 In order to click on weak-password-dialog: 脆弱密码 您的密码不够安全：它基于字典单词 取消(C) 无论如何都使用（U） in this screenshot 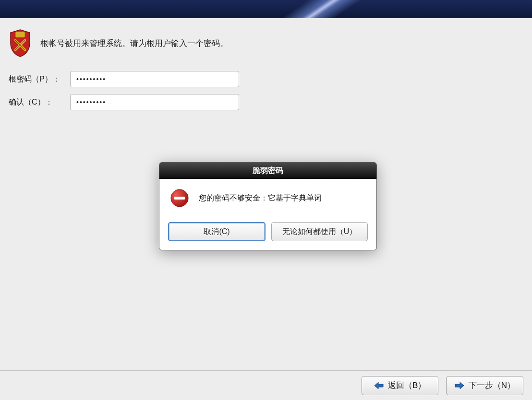, I will do `click(268, 206)`.